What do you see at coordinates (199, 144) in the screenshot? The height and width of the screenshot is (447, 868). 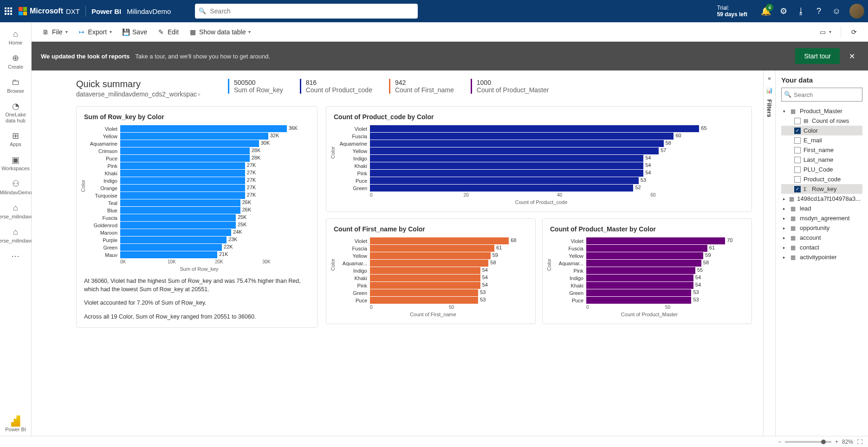 I see `bar-row: Aquamarine 30K` at bounding box center [199, 144].